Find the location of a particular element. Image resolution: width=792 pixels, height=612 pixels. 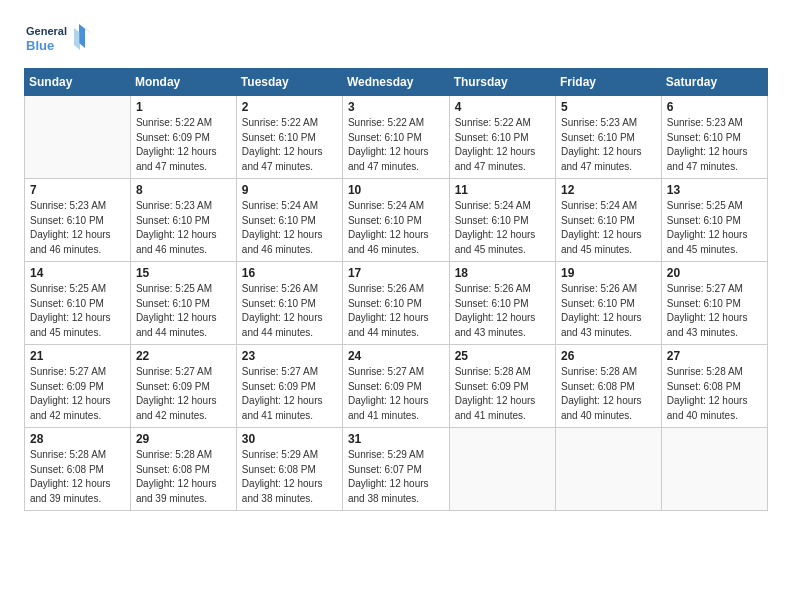

day-number: 22 is located at coordinates (184, 356).